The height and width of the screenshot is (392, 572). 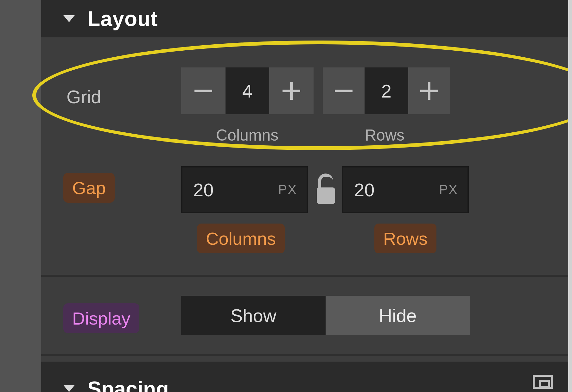 I want to click on display-show-option: Show, so click(x=253, y=315).